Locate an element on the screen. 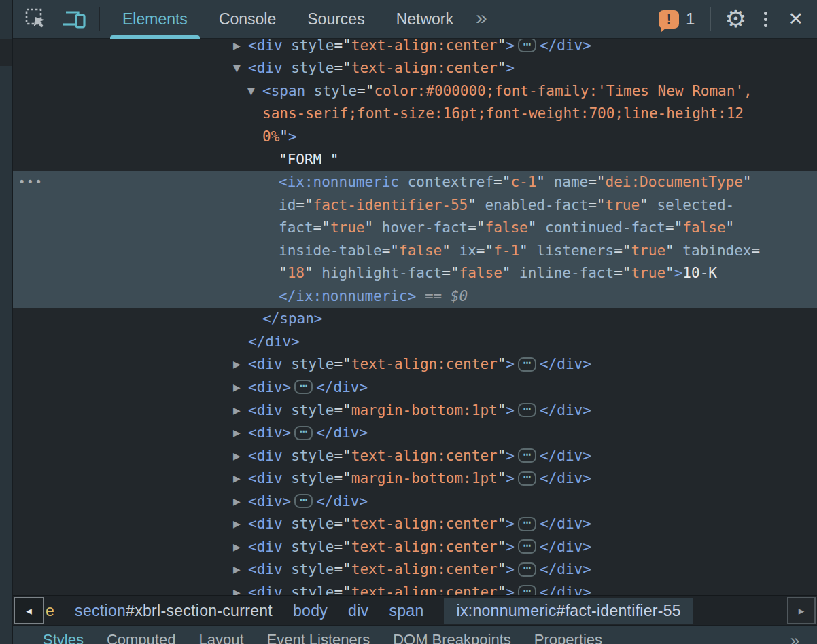 The height and width of the screenshot is (644, 817). tab-console: Console is located at coordinates (247, 19).